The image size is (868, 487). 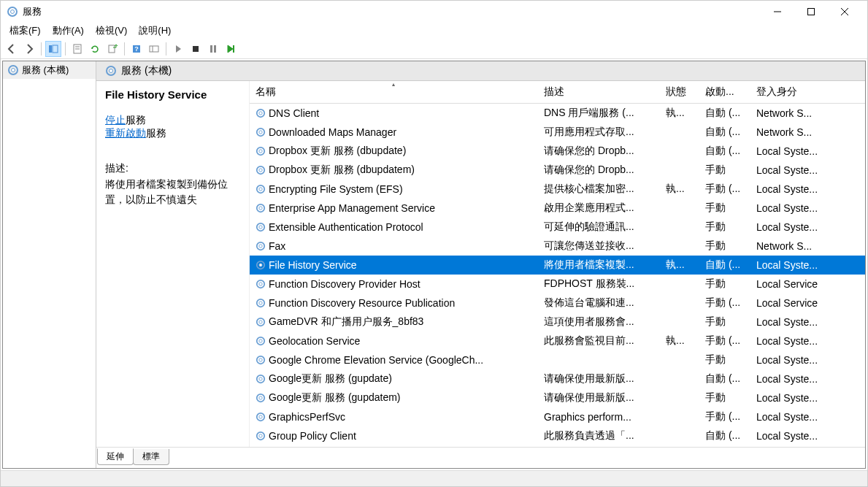 What do you see at coordinates (558, 436) in the screenshot?
I see `table-row: Group Policy Client此服務負責透過「...自動 (...Loc…` at bounding box center [558, 436].